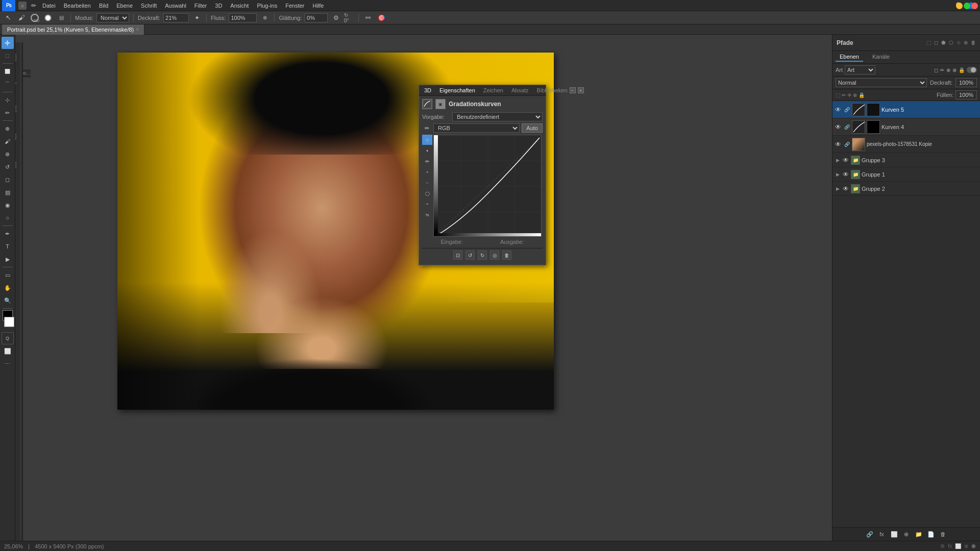 Image resolution: width=980 pixels, height=551 pixels. Describe the element at coordinates (176, 18) in the screenshot. I see `deckraft-input` at that location.